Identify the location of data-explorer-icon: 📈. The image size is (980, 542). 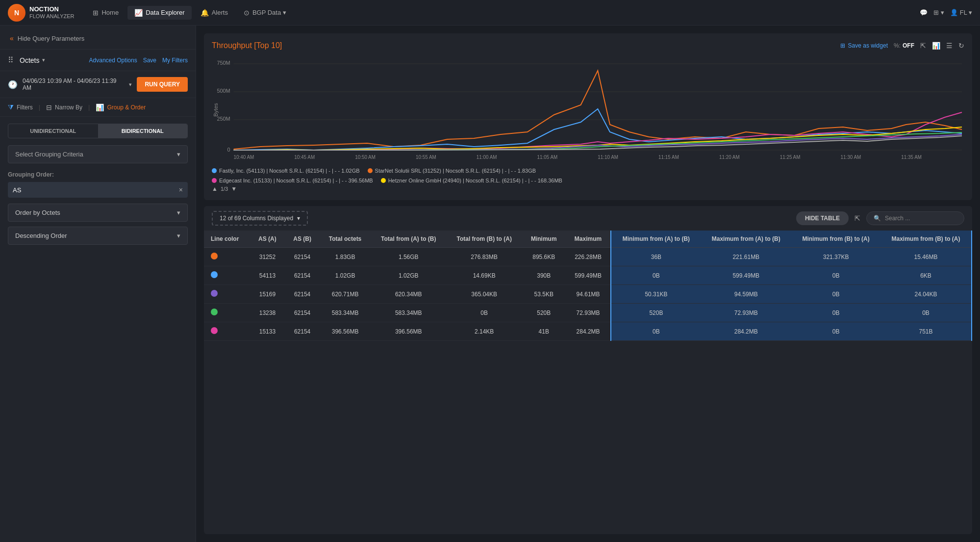
(138, 13).